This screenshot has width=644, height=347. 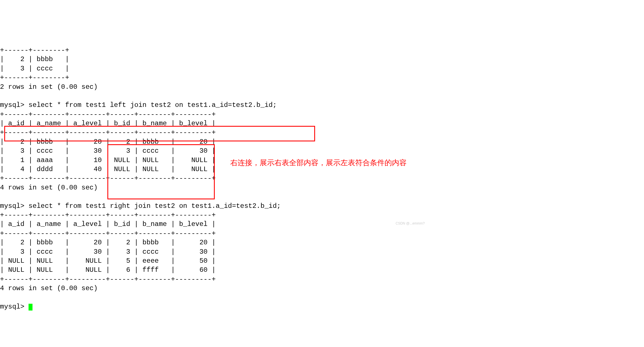 What do you see at coordinates (49, 188) in the screenshot?
I see `table1-summary: 4 rows in set (0.00 sec)` at bounding box center [49, 188].